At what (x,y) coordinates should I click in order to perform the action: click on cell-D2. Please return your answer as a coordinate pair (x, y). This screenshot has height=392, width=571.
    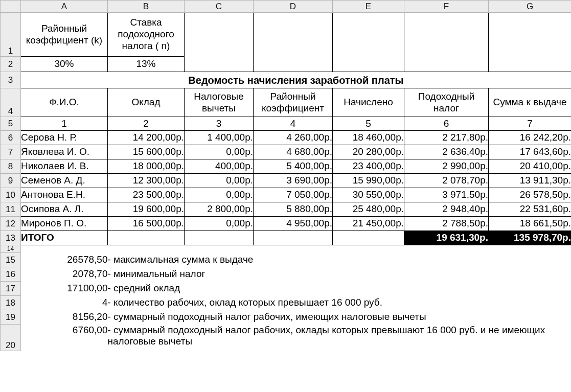
    Looking at the image, I should click on (293, 64).